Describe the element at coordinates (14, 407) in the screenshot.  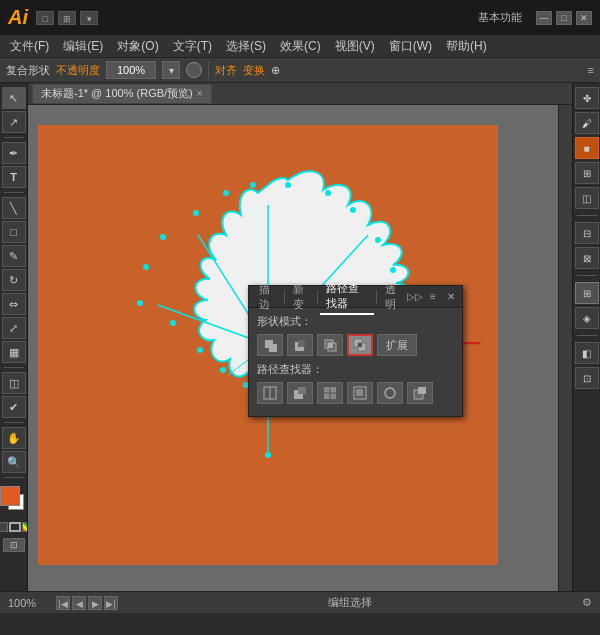
I see `eyedropper-tool: ✔` at that location.